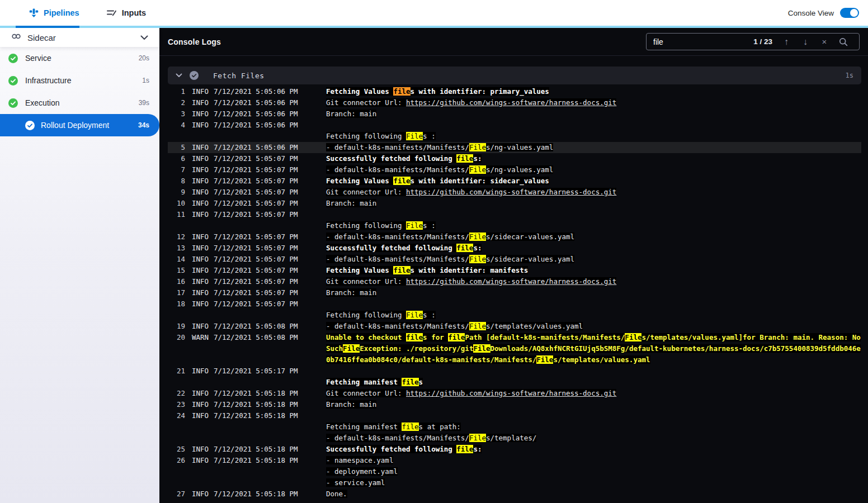 The width and height of the screenshot is (868, 503). Describe the element at coordinates (824, 41) in the screenshot. I see `search-clear-button: ×` at that location.